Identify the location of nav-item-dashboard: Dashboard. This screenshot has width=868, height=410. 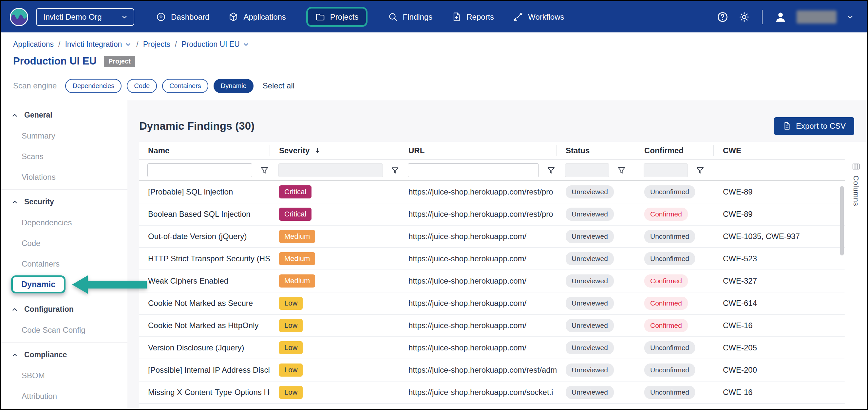
(183, 17).